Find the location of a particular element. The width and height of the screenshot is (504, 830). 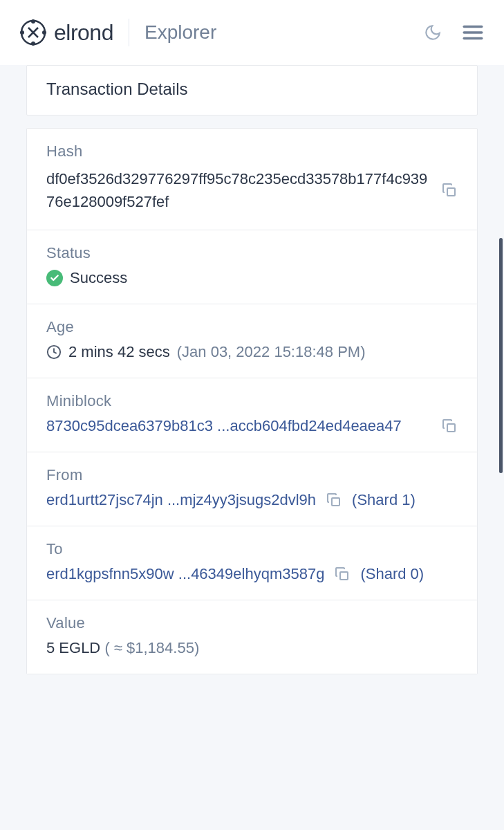

to-row: To erd1kgpsfnn5x90w ...46349elhyqm3587g … is located at coordinates (252, 563).